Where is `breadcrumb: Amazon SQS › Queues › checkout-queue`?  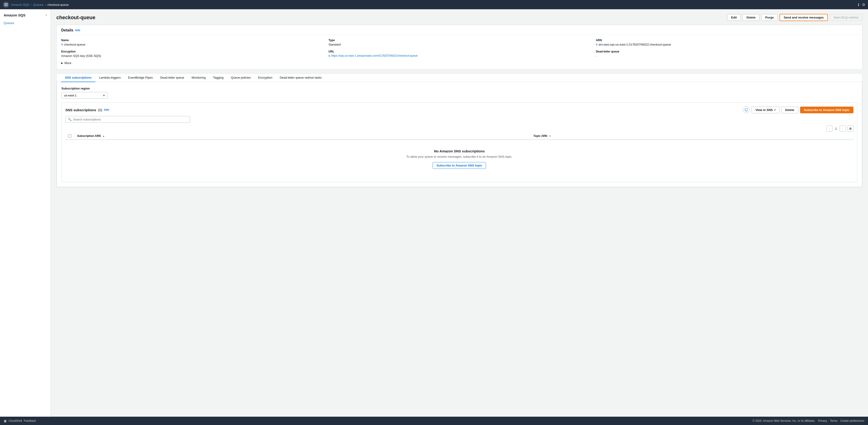
breadcrumb: Amazon SQS › Queues › checkout-queue is located at coordinates (40, 5).